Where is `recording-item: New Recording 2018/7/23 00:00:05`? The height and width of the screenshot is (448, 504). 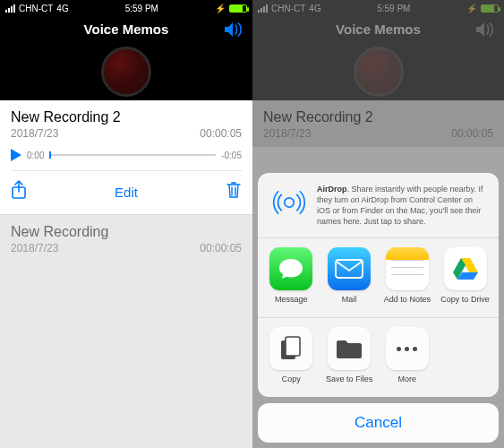 recording-item: New Recording 2018/7/23 00:00:05 is located at coordinates (126, 238).